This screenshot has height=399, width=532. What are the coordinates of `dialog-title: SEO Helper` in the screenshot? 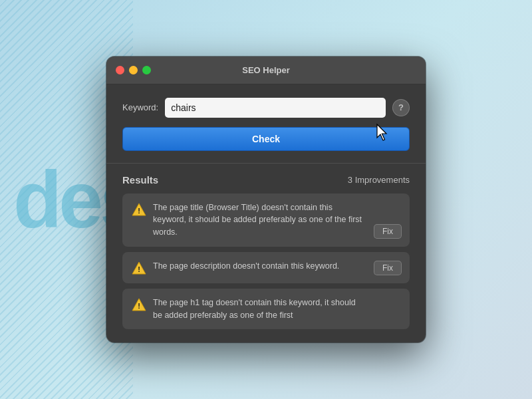 It's located at (266, 70).